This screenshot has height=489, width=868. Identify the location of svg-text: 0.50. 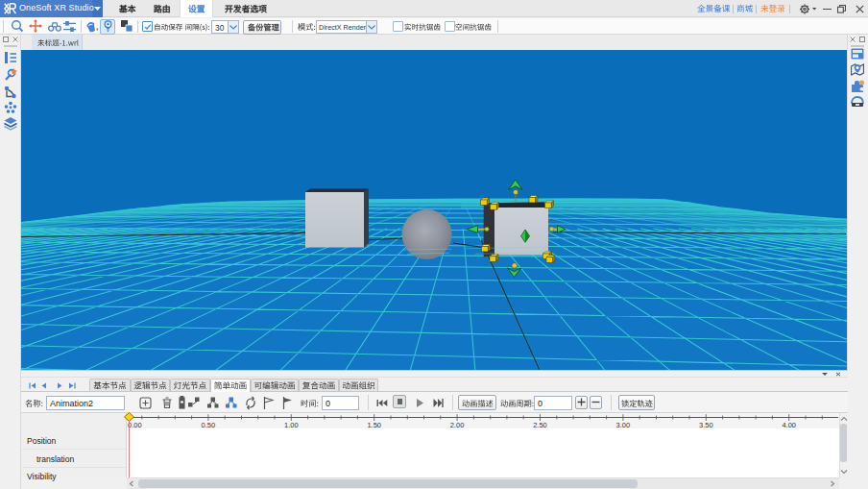
(209, 425).